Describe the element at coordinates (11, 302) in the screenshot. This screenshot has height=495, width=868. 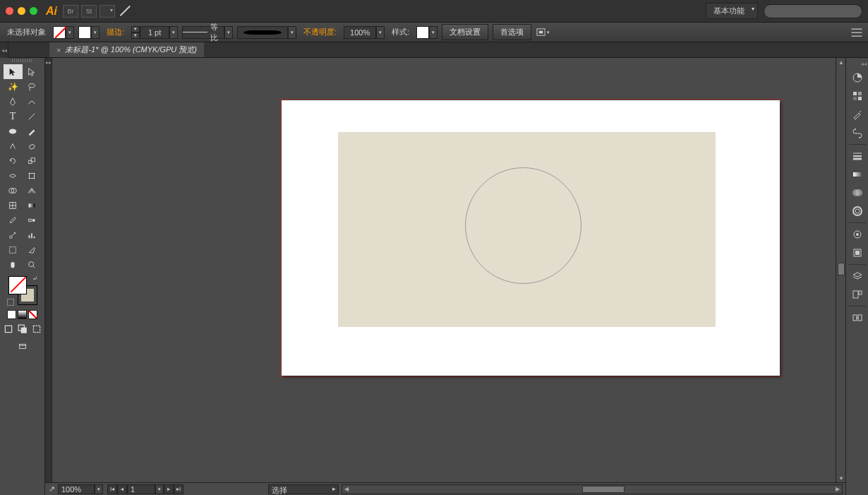
I see `default-fill-stroke` at that location.